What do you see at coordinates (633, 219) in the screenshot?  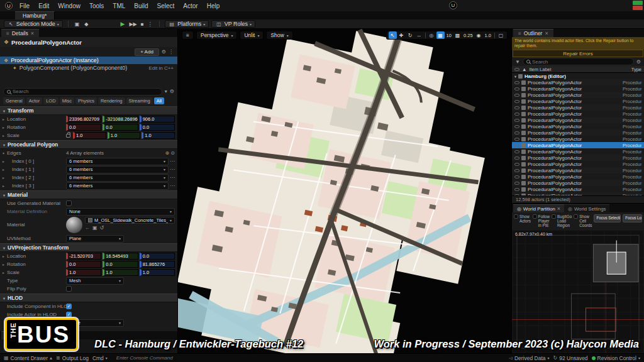 I see `focus-loaded-button: Focus Loa` at bounding box center [633, 219].